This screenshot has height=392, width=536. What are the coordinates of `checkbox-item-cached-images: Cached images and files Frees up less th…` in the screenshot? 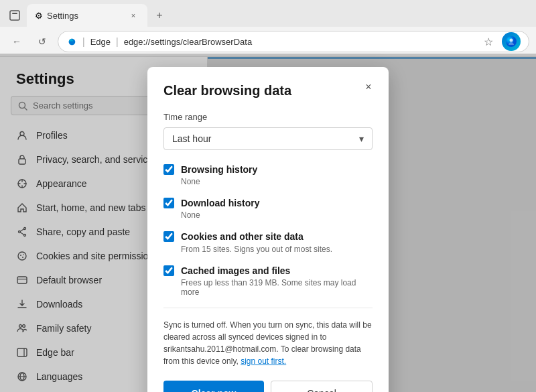 It's located at (268, 281).